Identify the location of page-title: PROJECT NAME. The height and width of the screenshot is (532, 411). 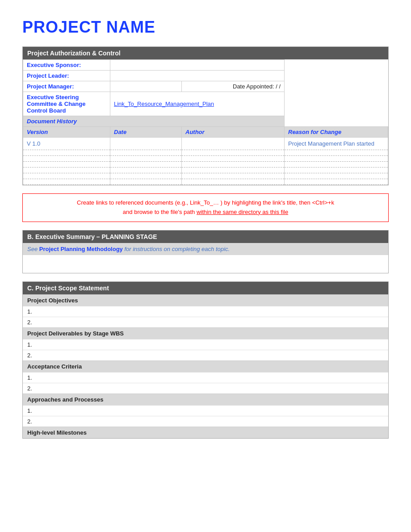
(206, 27).